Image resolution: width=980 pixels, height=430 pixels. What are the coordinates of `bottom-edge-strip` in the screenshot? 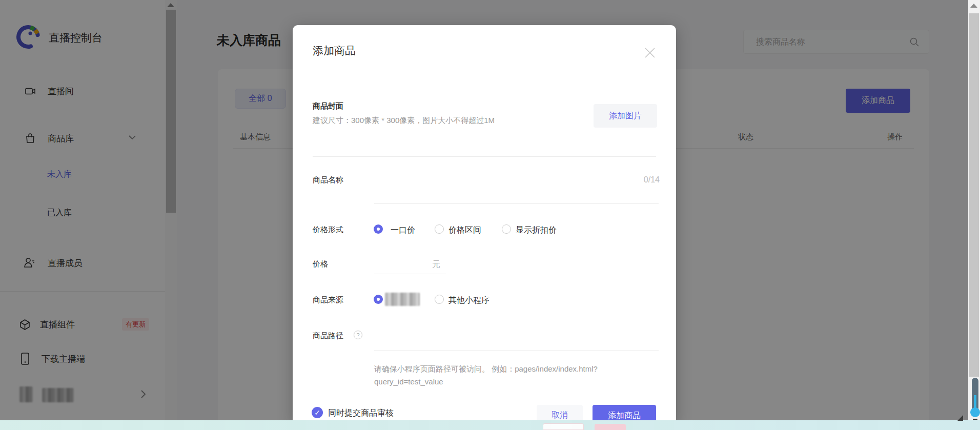 It's located at (490, 425).